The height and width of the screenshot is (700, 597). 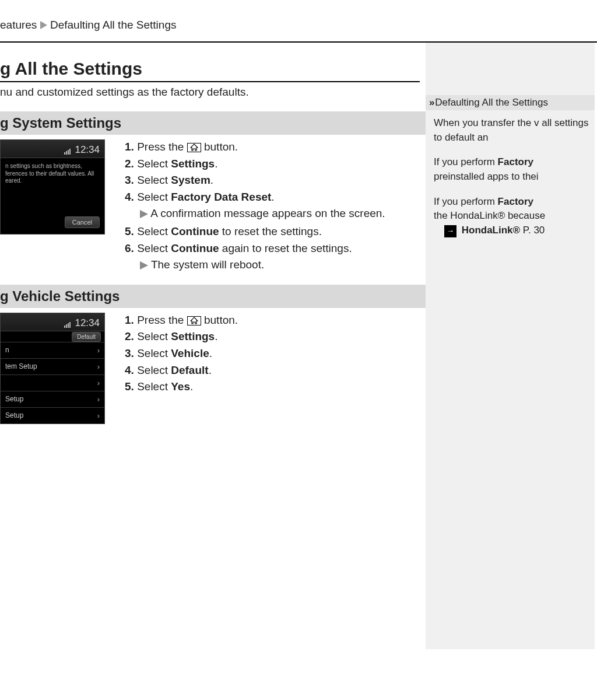 I want to click on step: 6. Select Continue again to reset the se…, so click(x=275, y=249).